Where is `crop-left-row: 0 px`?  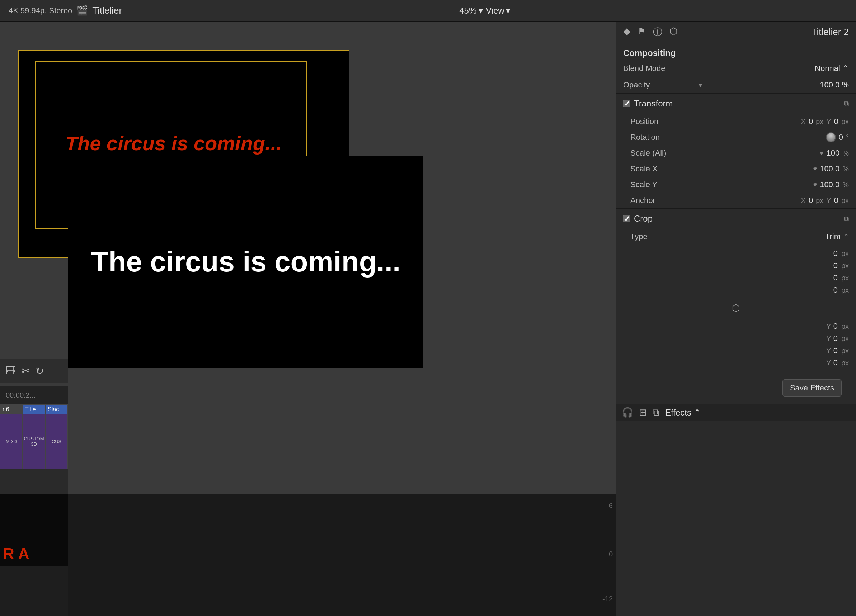
crop-left-row: 0 px is located at coordinates (740, 253).